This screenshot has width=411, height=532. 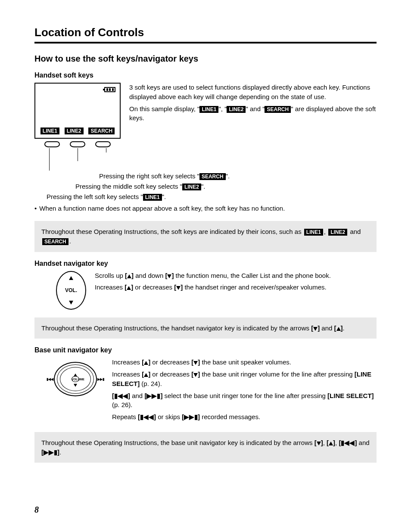 What do you see at coordinates (206, 59) in the screenshot?
I see `section-title: How to use the soft keys/navigator keys` at bounding box center [206, 59].